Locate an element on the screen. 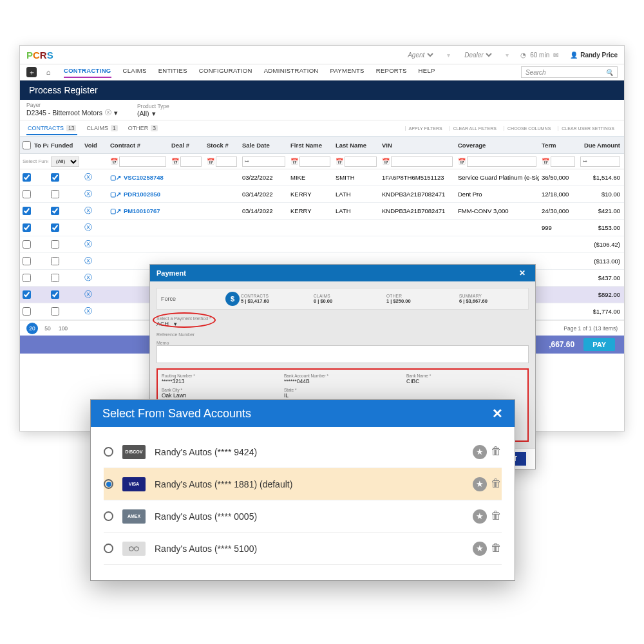 Image resolution: width=644 pixels, height=644 pixels. tab-other: OTHER3 is located at coordinates (143, 128).